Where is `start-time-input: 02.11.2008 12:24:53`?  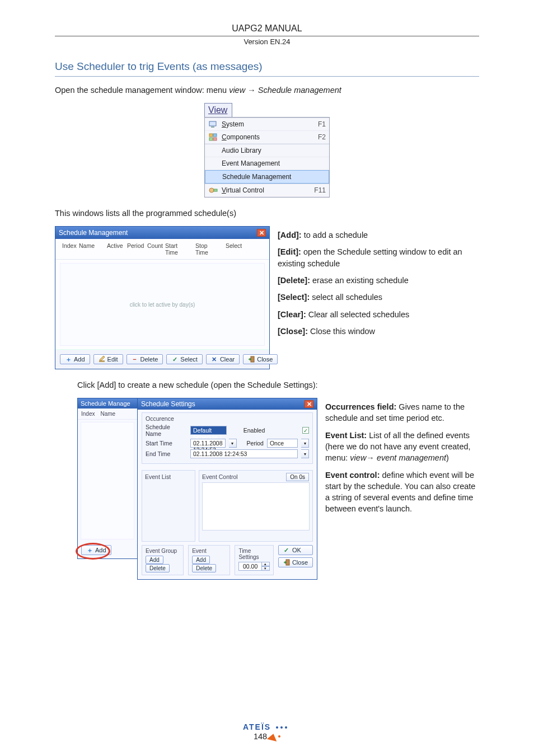 start-time-input: 02.11.2008 12:24:53 is located at coordinates (208, 443).